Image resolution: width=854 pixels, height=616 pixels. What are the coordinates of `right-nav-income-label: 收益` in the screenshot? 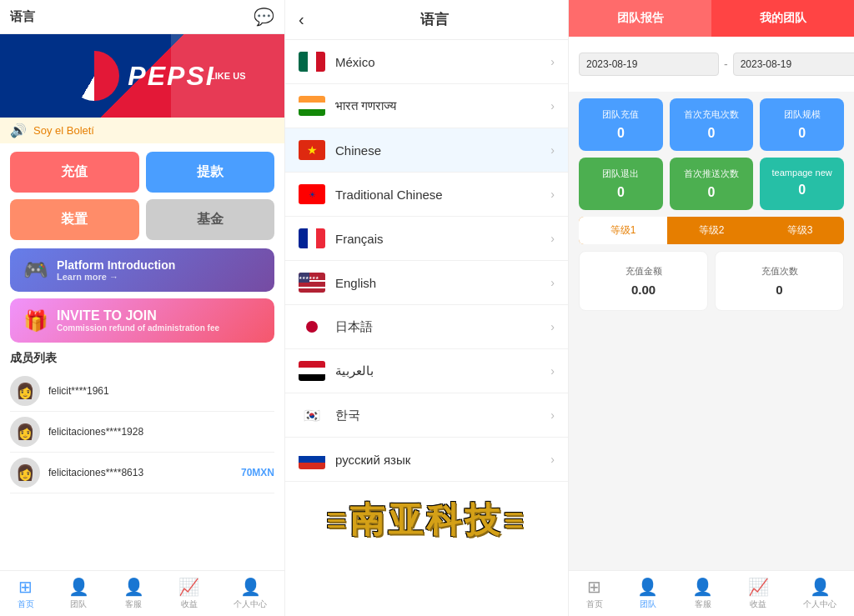 It's located at (758, 604).